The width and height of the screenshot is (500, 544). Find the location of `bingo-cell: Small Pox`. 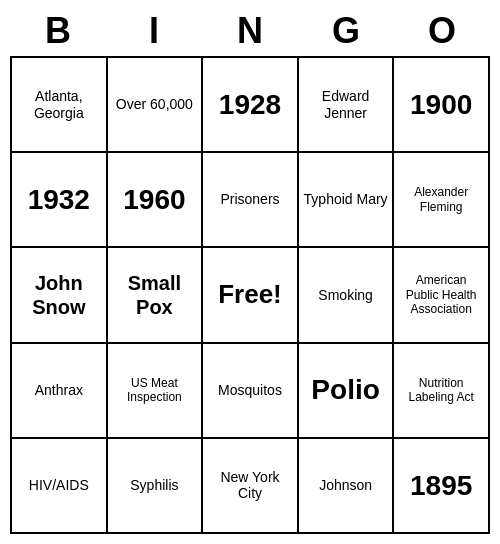

bingo-cell: Small Pox is located at coordinates (156, 296).